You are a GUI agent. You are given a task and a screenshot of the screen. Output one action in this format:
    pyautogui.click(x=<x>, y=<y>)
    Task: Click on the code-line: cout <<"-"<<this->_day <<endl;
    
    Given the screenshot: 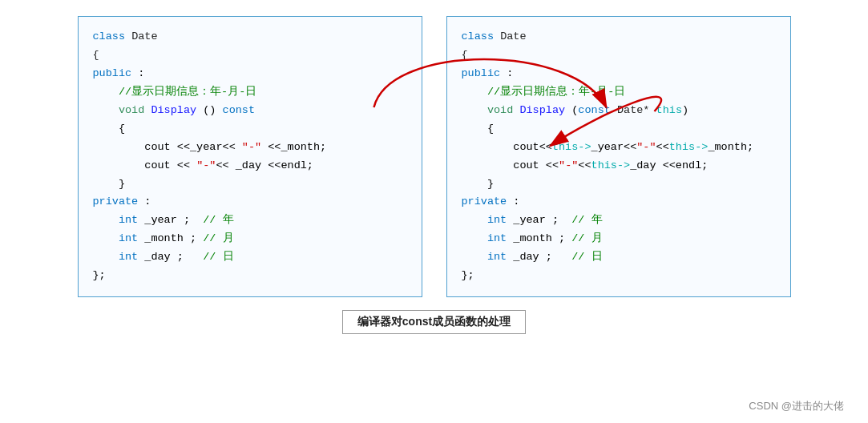 What is the action you would take?
    pyautogui.click(x=619, y=167)
    